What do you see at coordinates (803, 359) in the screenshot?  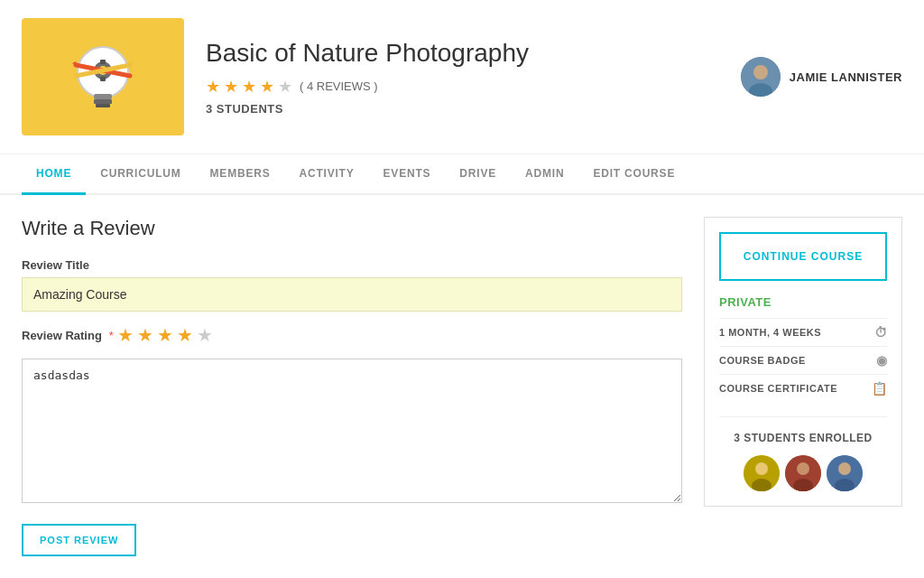 I see `private-item-badge: COURSE BADGE ◉` at bounding box center [803, 359].